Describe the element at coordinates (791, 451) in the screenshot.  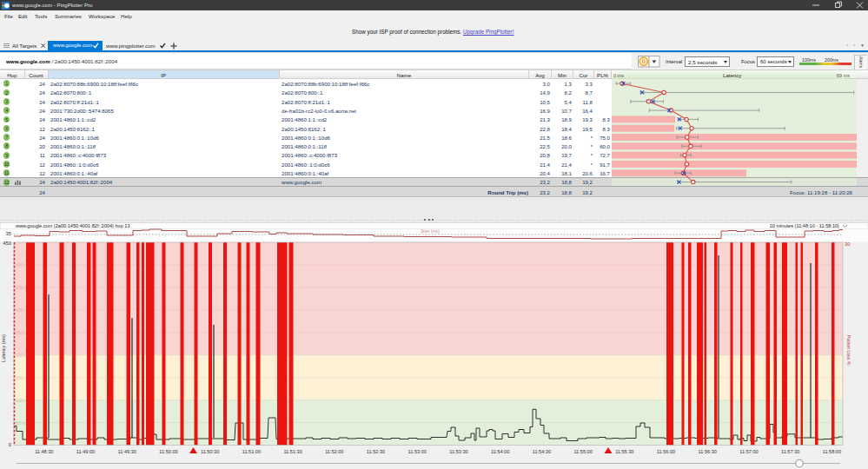
I see `svg-text: 11:57:30` at that location.